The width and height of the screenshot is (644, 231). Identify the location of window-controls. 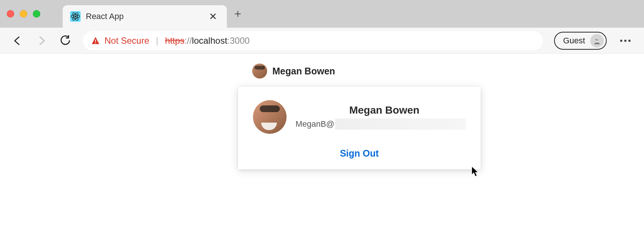
(24, 14).